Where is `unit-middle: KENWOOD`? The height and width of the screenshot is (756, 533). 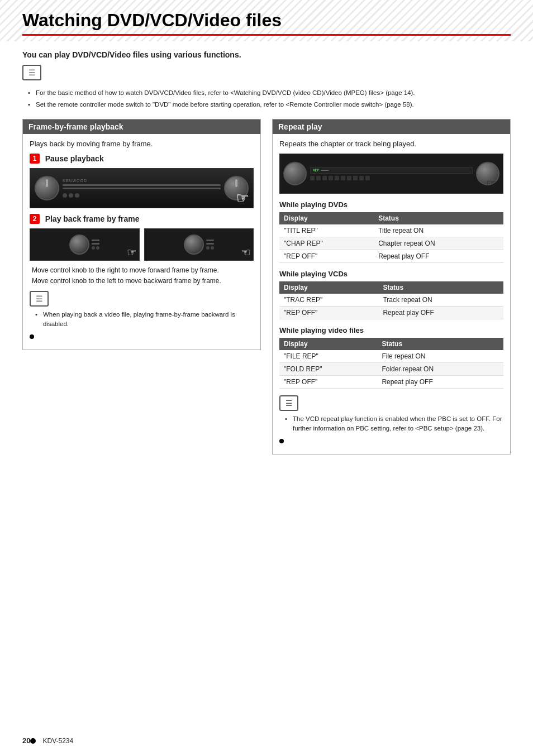 unit-middle: KENWOOD is located at coordinates (142, 188).